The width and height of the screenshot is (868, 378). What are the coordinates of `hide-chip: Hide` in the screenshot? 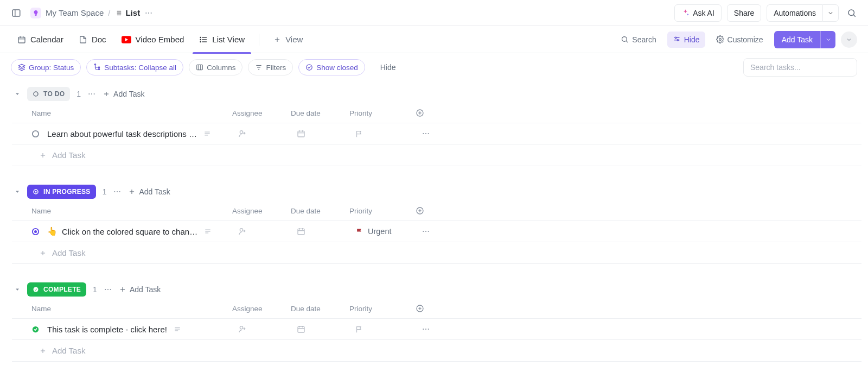 It's located at (686, 40).